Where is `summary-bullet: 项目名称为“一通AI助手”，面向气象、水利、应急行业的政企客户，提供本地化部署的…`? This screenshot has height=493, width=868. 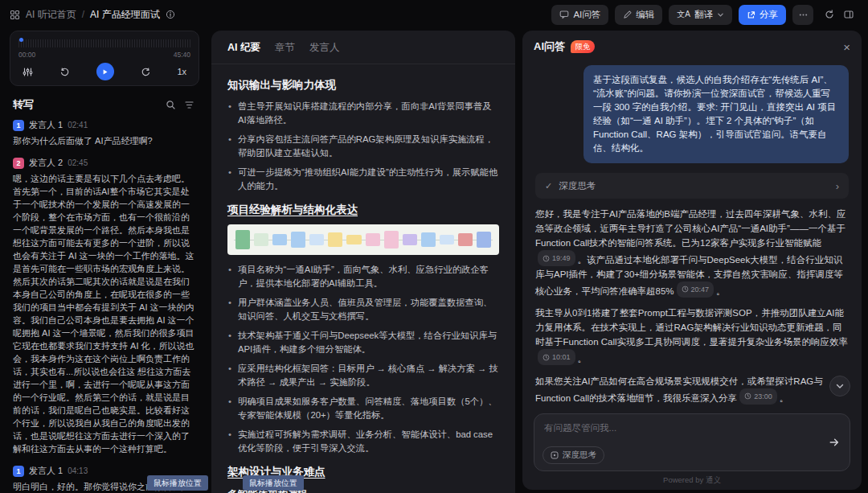 summary-bullet: 项目名称为“一通AI助手”，面向气象、水利、应急行业的政企客户，提供本地化部署的… is located at coordinates (363, 277).